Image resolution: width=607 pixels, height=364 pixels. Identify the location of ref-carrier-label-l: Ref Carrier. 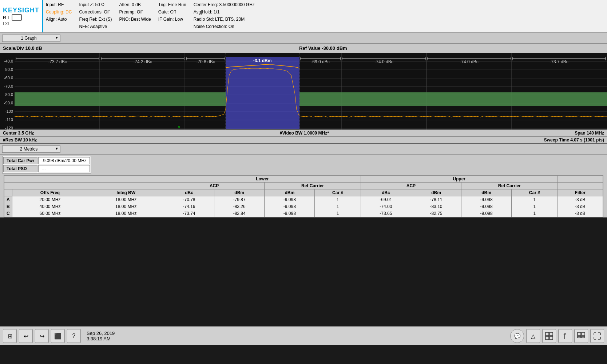
(313, 186).